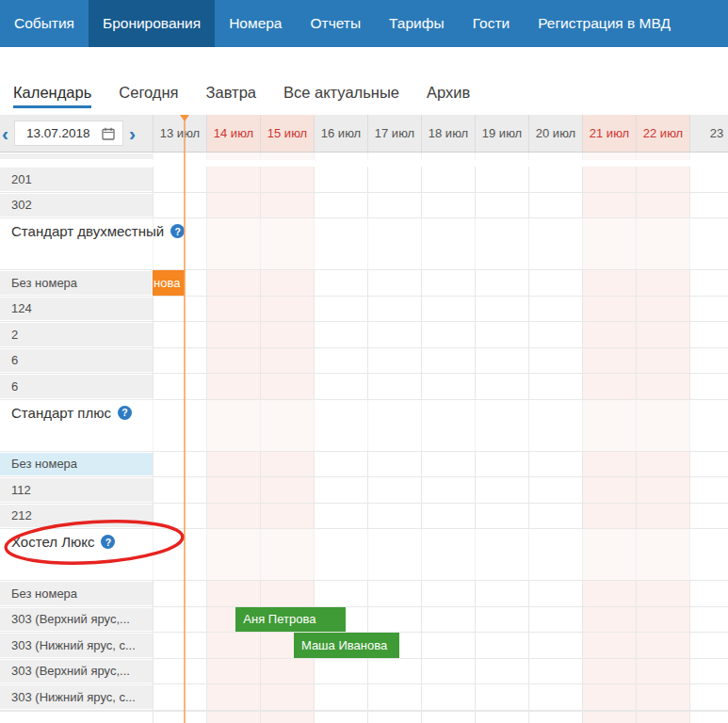 The height and width of the screenshot is (723, 728). What do you see at coordinates (76, 335) in the screenshot?
I see `room-label: 2` at bounding box center [76, 335].